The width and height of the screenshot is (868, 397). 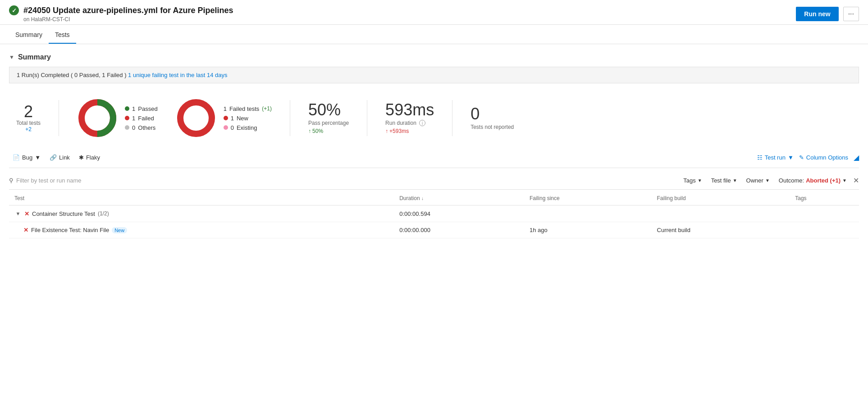 What do you see at coordinates (242, 118) in the screenshot?
I see `legend-new-label: New` at bounding box center [242, 118].